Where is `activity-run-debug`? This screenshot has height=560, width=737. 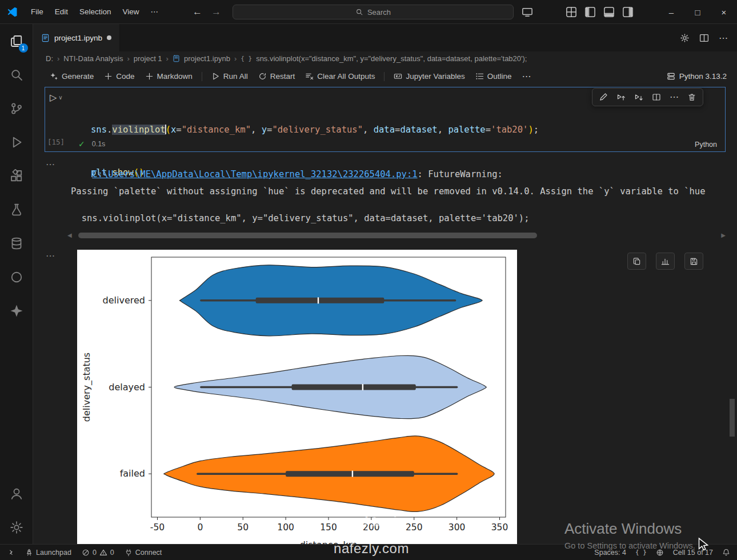
activity-run-debug is located at coordinates (17, 142).